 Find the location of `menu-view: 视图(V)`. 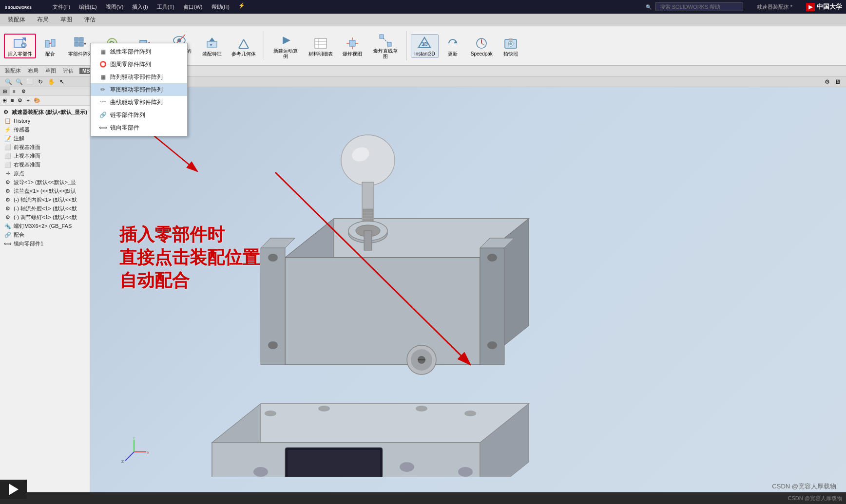

menu-view: 视图(V) is located at coordinates (115, 7).